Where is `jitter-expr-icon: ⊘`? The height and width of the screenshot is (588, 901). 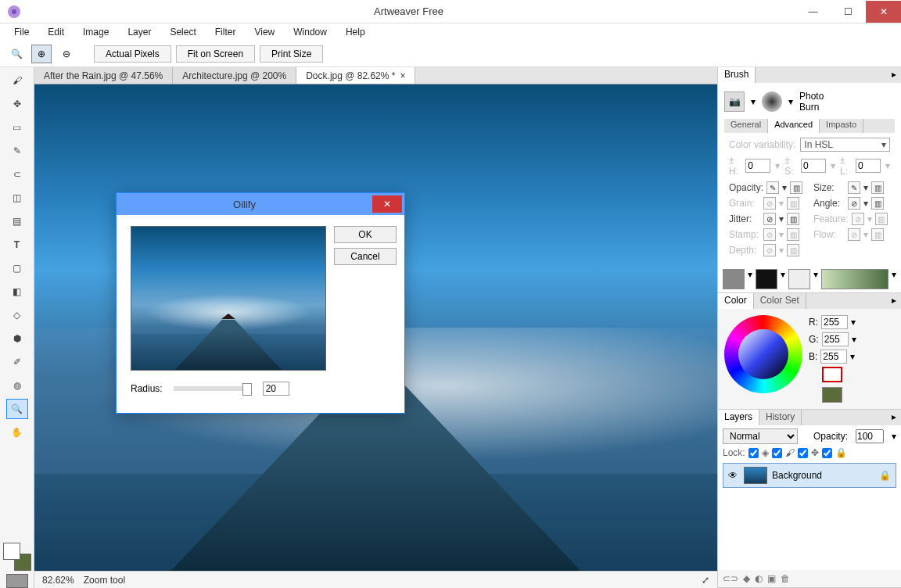
jitter-expr-icon: ⊘ is located at coordinates (770, 219).